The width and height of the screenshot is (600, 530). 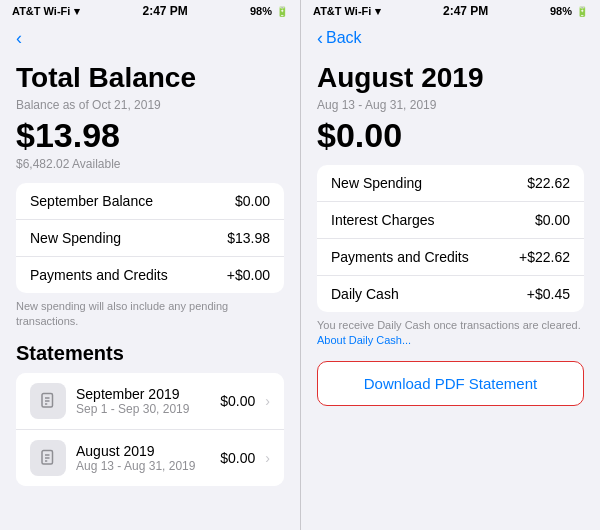 I want to click on statement-chevron-1: ›, so click(x=268, y=458).